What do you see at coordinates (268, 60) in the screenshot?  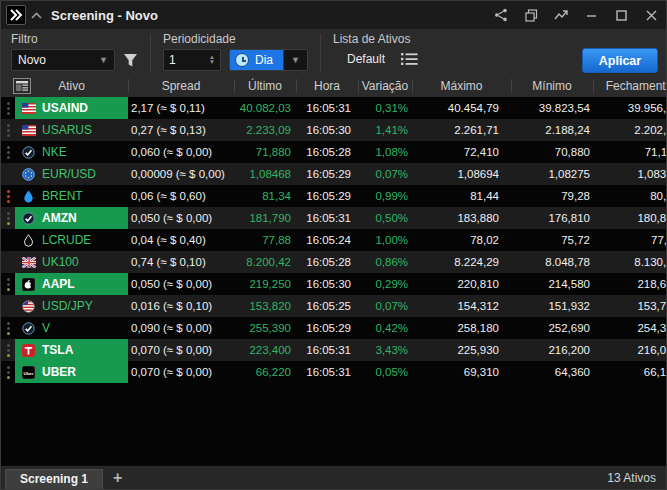 I see `period-unit-select: Dia ▼` at bounding box center [268, 60].